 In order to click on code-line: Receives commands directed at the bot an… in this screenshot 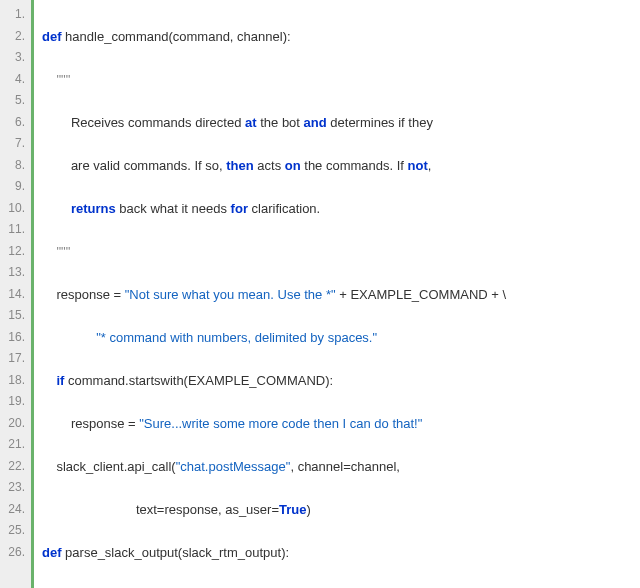, I will do `click(274, 123)`.